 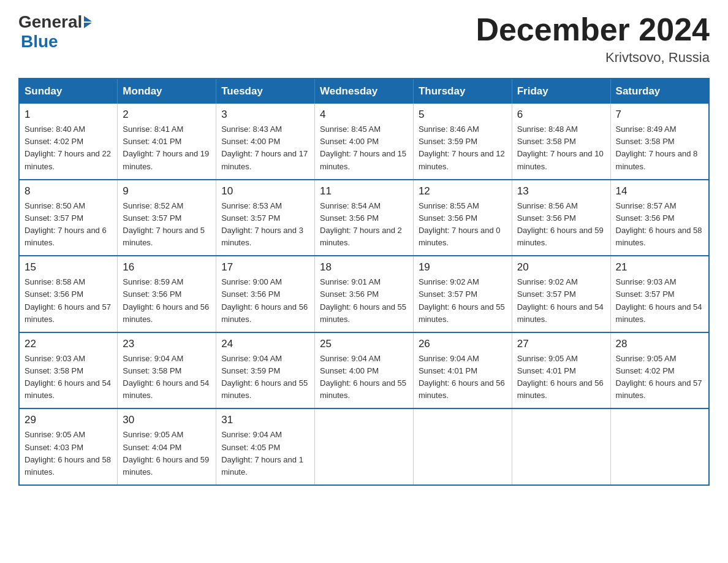 I want to click on calendar-day-cell: 19 Sunrise: 9:02 AMSunset: 3:57 PMDaylig…, so click(x=462, y=294).